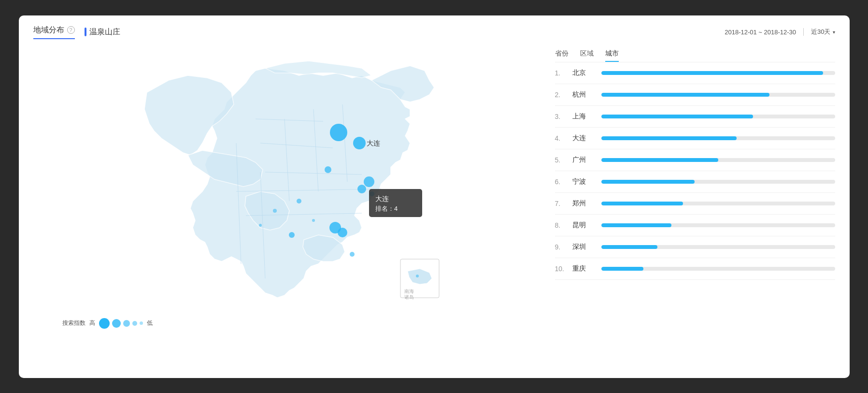 This screenshot has width=868, height=393. I want to click on svg-text: 排名：4, so click(386, 209).